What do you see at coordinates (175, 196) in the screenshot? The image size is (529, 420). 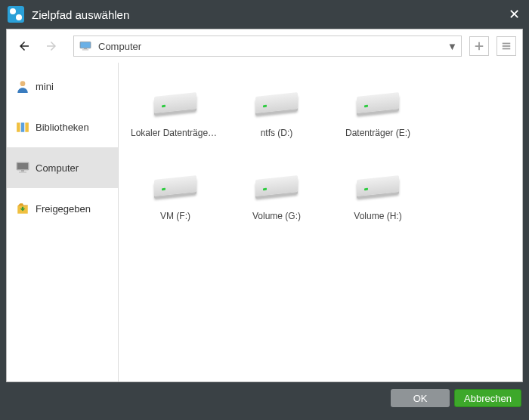 I see `drive-item: VM (F:)` at bounding box center [175, 196].